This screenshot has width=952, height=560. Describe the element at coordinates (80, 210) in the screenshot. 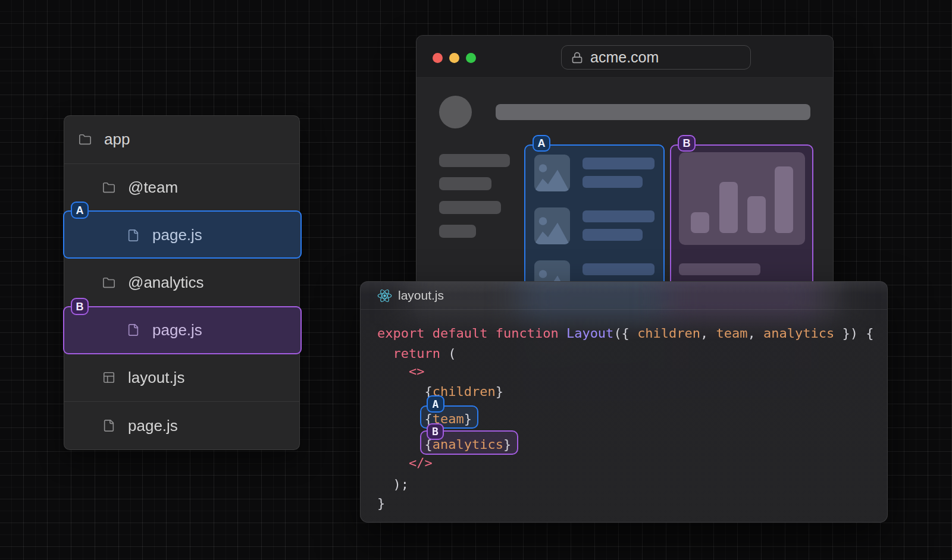

I see `tree-badge-a: A` at that location.